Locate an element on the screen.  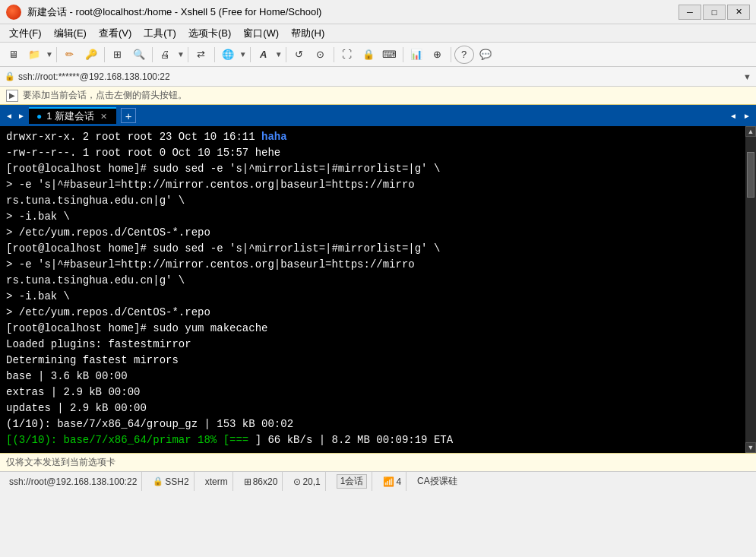
terminal-line-8: [root@localhost home]# sudo sed -e 's|^m… is located at coordinates (372, 249).